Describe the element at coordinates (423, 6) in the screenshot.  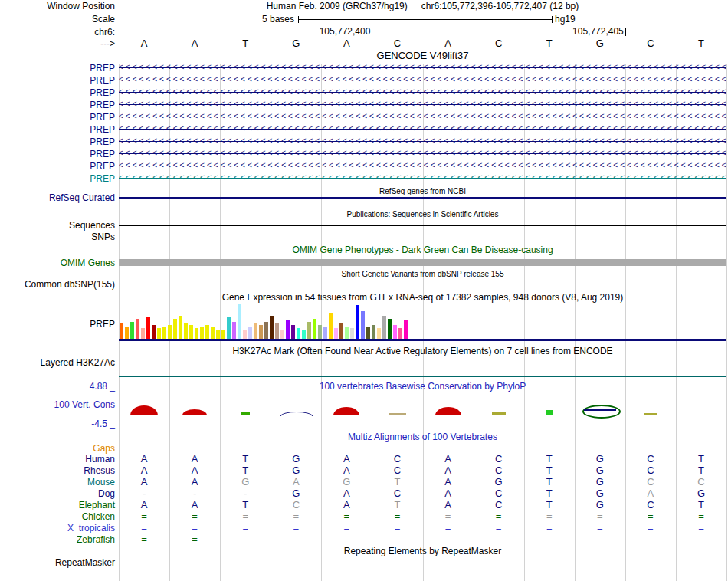
I see `window-position-value: Human Feb. 2009 (GRCh37/hg19)chr6:105,77…` at that location.